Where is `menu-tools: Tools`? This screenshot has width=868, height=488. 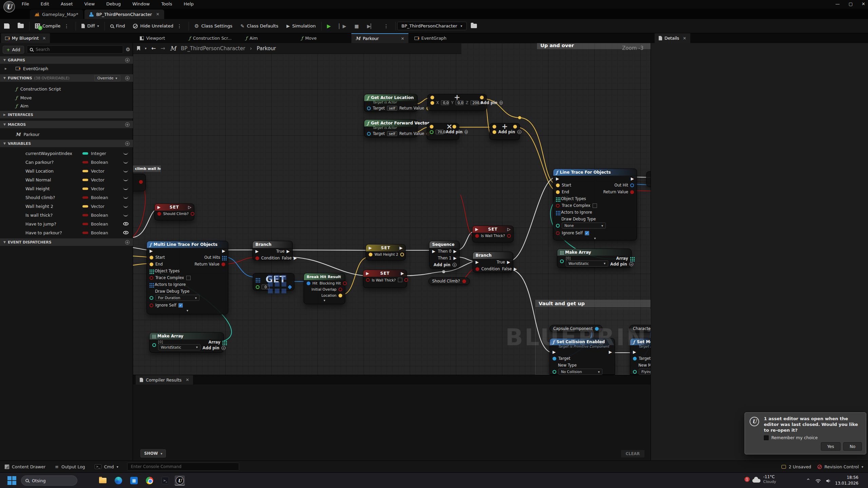 menu-tools: Tools is located at coordinates (167, 4).